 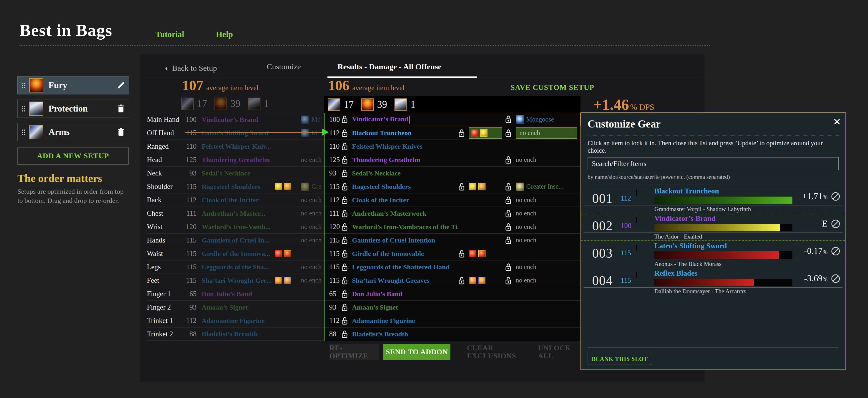 What do you see at coordinates (620, 359) in the screenshot?
I see `blank-this-slot-button: BLANK THIS SLOT` at bounding box center [620, 359].